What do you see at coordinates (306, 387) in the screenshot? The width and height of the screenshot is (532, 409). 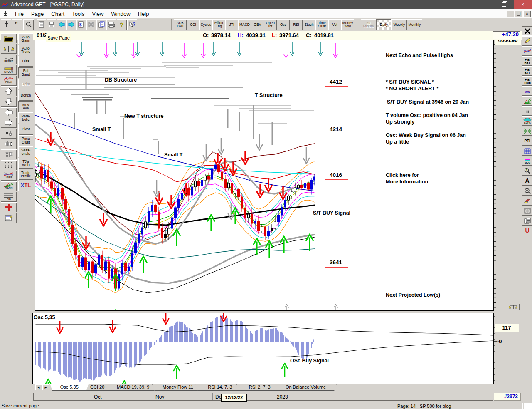 I see `tab-on-balance-volume: On Balance Volume` at bounding box center [306, 387].